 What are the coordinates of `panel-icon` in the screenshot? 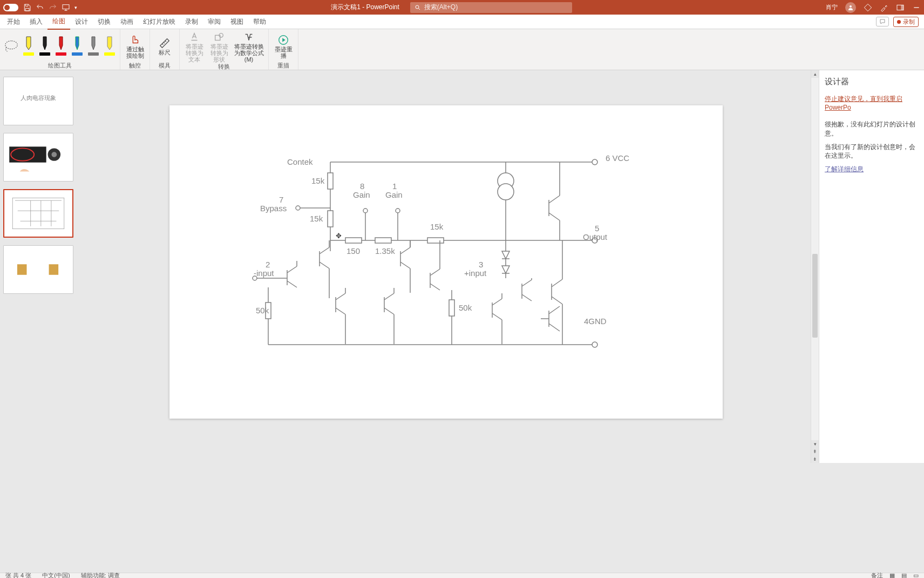 It's located at (900, 8).